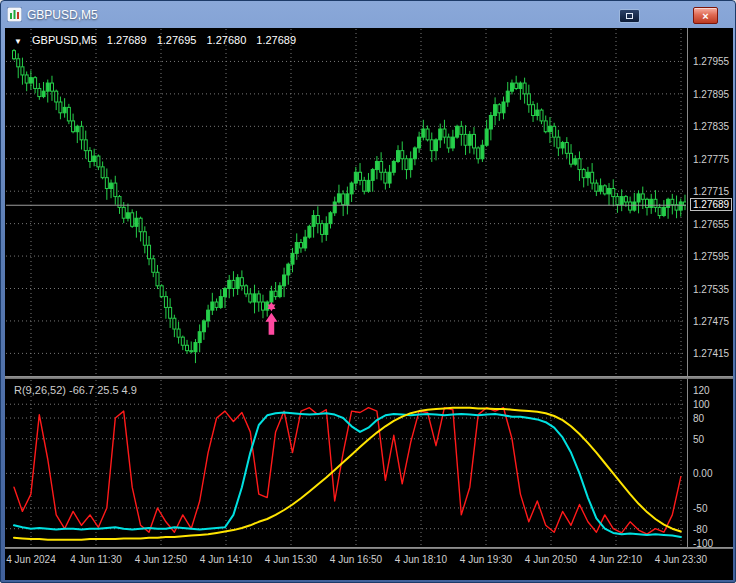 The width and height of the screenshot is (736, 583). What do you see at coordinates (710, 304) in the screenshot?
I see `price-axis: 1.27689 1.279551.278951.278351.277751.27…` at bounding box center [710, 304].